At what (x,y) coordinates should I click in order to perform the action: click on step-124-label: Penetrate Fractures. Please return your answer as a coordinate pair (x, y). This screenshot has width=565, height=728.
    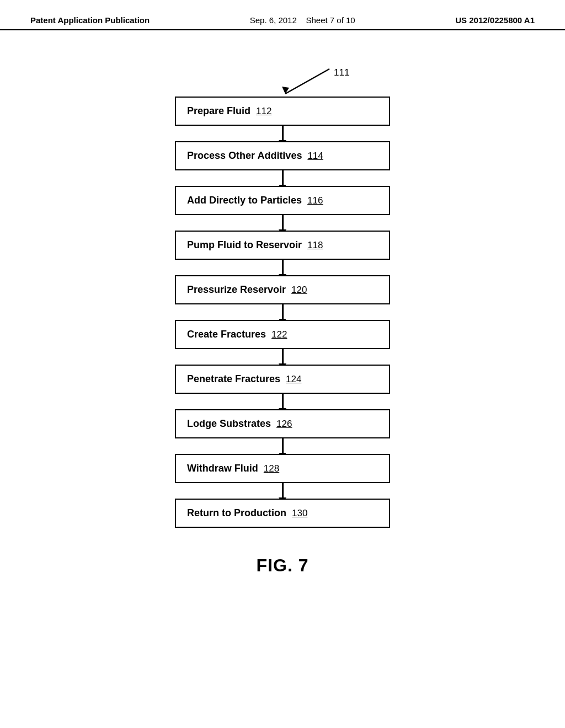
    Looking at the image, I should click on (234, 379).